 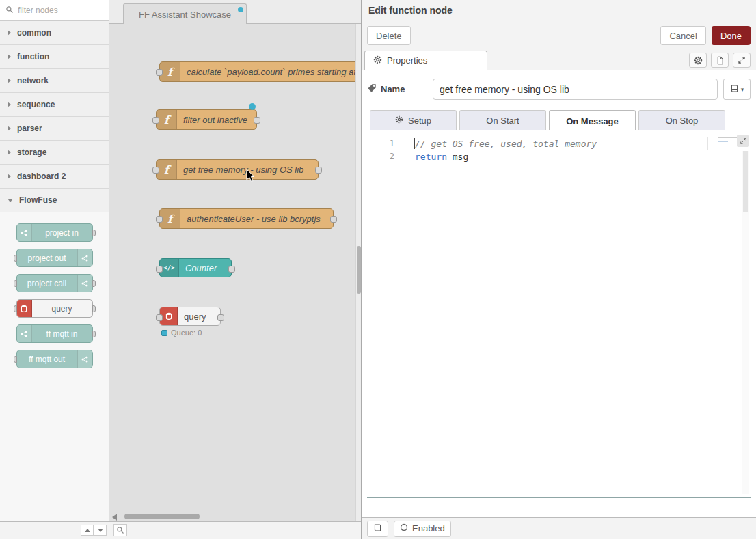 What do you see at coordinates (201, 268) in the screenshot?
I see `node-label: Counter` at bounding box center [201, 268].